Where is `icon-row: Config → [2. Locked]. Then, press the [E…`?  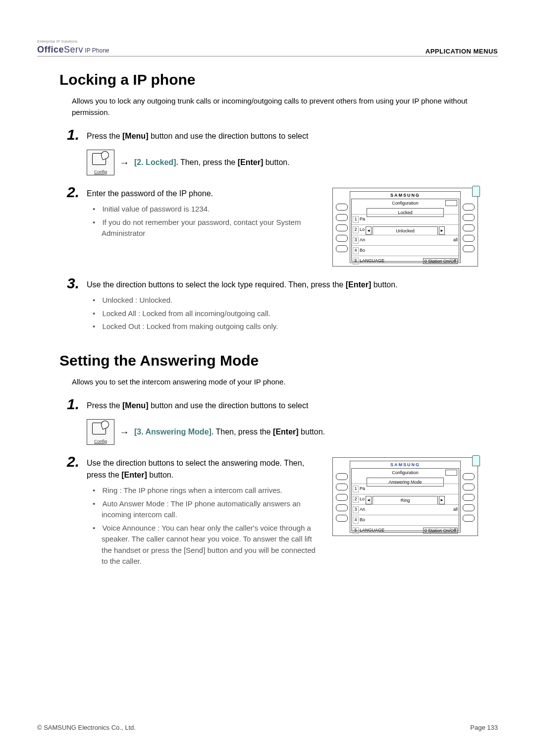
icon-row: Config → [2. Locked]. Then, press the [E… is located at coordinates (287, 162).